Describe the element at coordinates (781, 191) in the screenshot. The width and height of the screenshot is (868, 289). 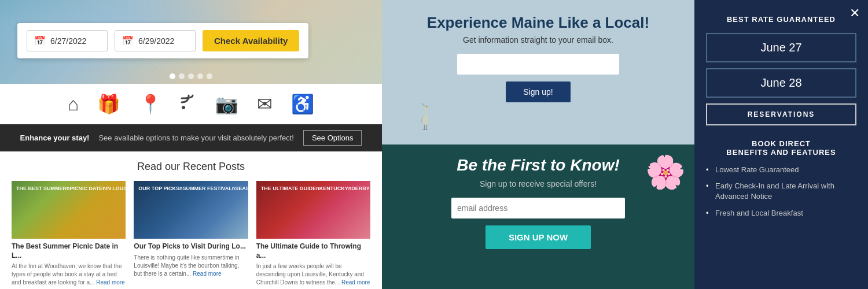
I see `benefit-2: Early Check-In and Late Arrival with Adv…` at that location.